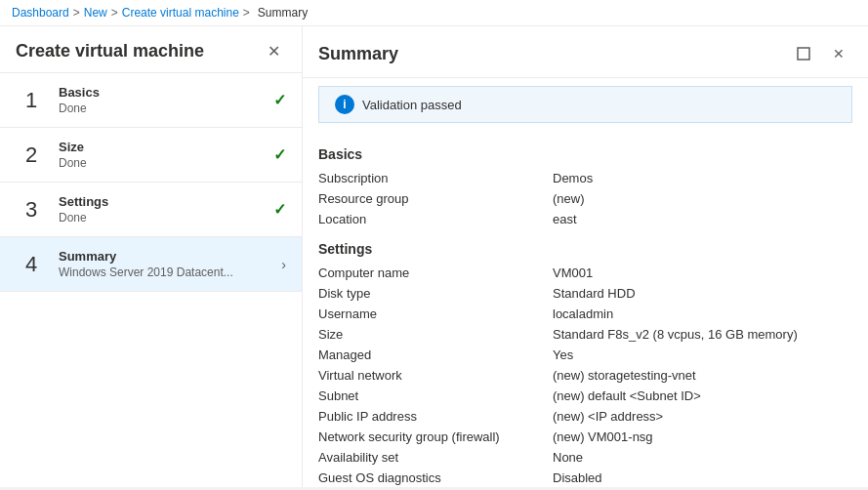  Describe the element at coordinates (166, 218) in the screenshot. I see `step-subtitle-settings: Done` at that location.